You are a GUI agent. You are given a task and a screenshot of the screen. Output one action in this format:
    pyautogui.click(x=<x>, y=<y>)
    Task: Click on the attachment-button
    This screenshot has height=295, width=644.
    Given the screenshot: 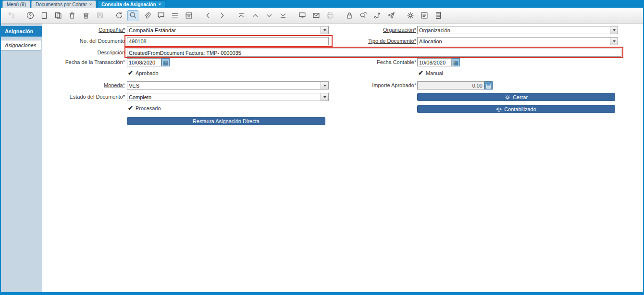 What is the action you would take?
    pyautogui.click(x=147, y=15)
    